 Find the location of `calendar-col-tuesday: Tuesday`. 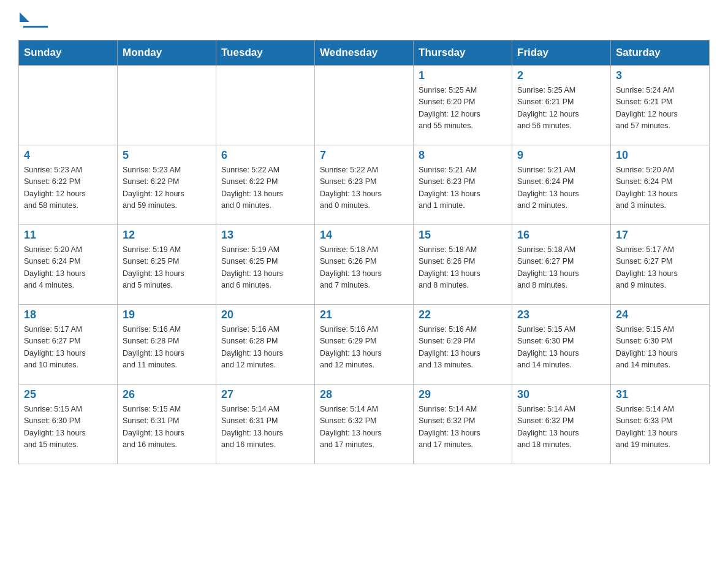

calendar-col-tuesday: Tuesday is located at coordinates (266, 53).